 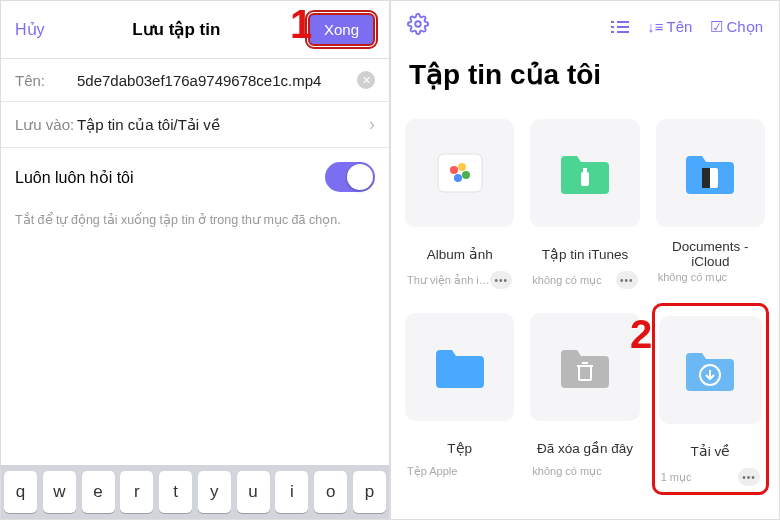 What do you see at coordinates (20, 492) in the screenshot?
I see `key-q: q` at bounding box center [20, 492].